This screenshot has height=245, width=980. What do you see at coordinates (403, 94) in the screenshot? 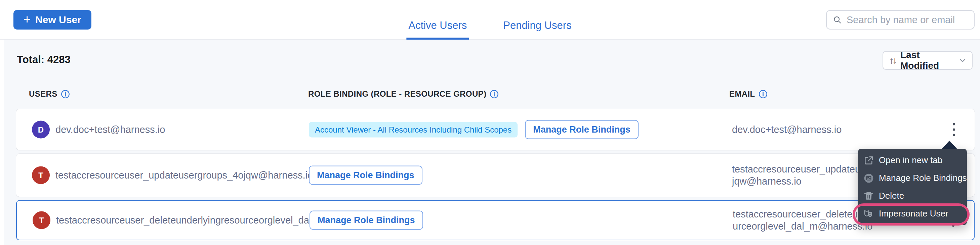
I see `column-header-role-binding: ROLE BINDING (ROLE - RESOURCE GROUP)` at bounding box center [403, 94].